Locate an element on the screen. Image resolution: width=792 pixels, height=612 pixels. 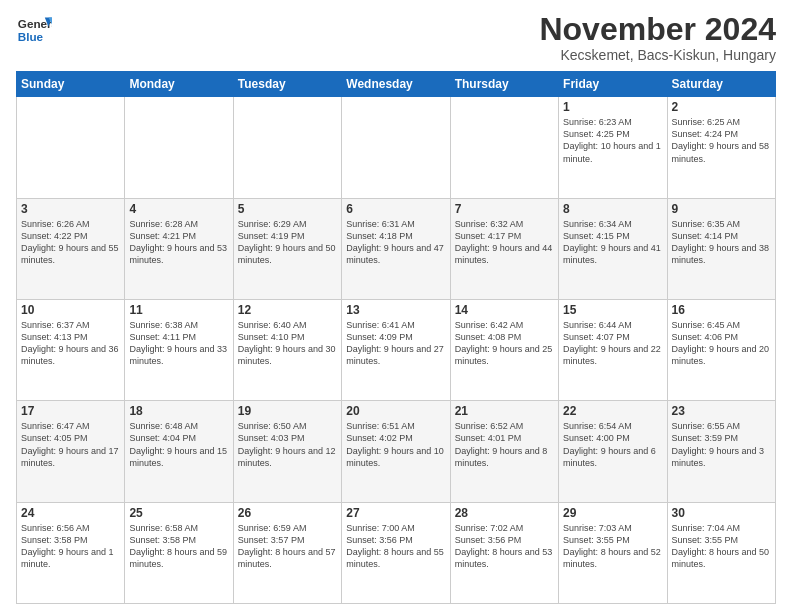
day-info: Sunrise: 7:04 AM Sunset: 3:55 PM Dayligh… is located at coordinates (722, 546).